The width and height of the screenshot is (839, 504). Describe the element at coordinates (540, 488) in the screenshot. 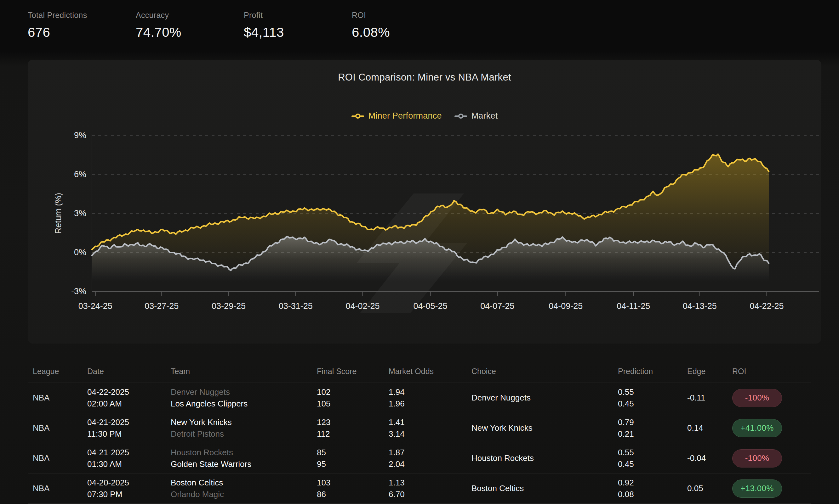

I see `choice-cell: Boston Celtics` at that location.